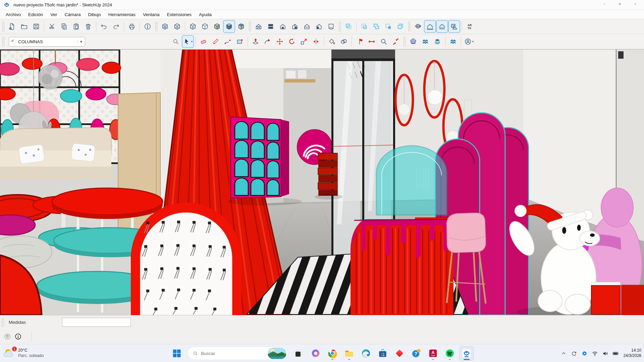 The image size is (644, 362). Describe the element at coordinates (574, 353) in the screenshot. I see `sync-icon` at that location.